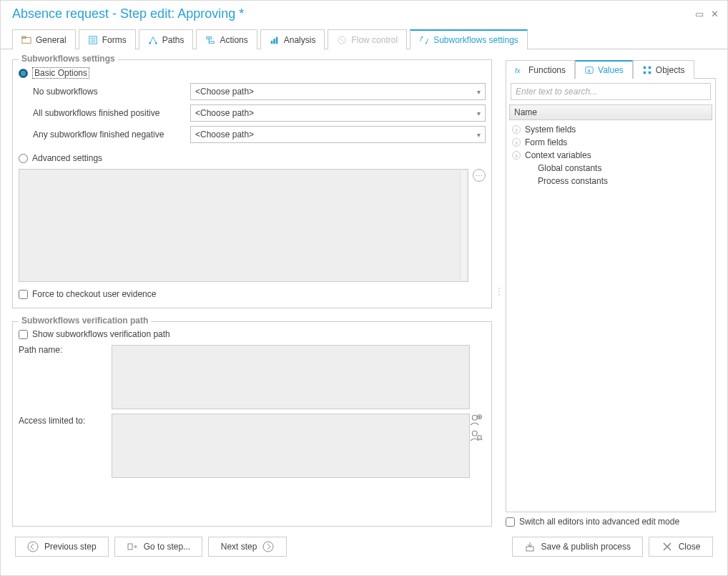 The image size is (728, 576). What do you see at coordinates (107, 39) in the screenshot?
I see `tab-forms: Forms` at bounding box center [107, 39].